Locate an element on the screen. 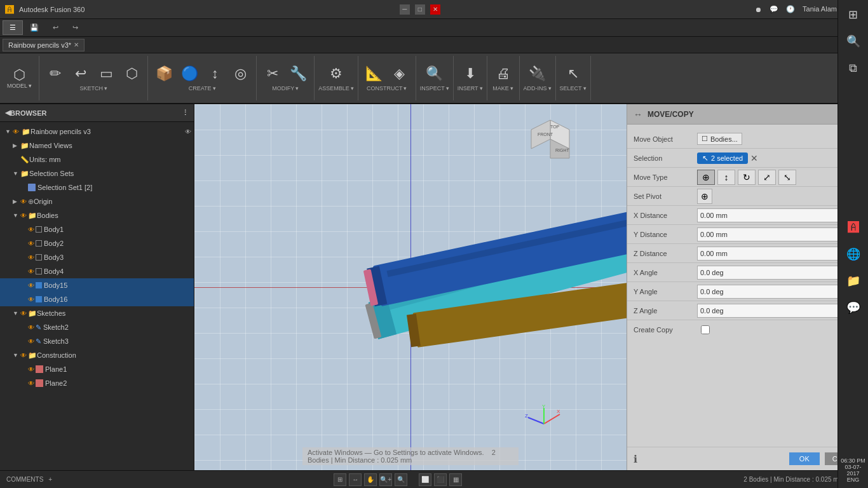 The image size is (868, 488). dialog-info-icon: ℹ is located at coordinates (635, 459).